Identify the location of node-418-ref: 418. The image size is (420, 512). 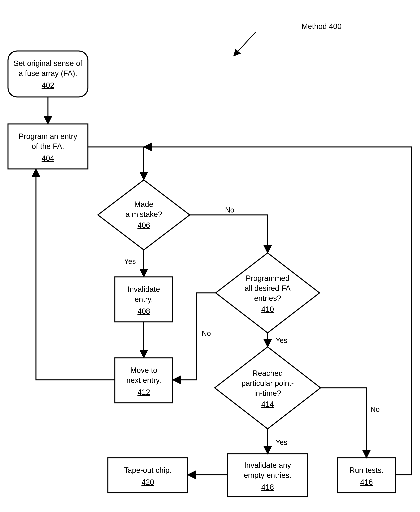
(268, 487).